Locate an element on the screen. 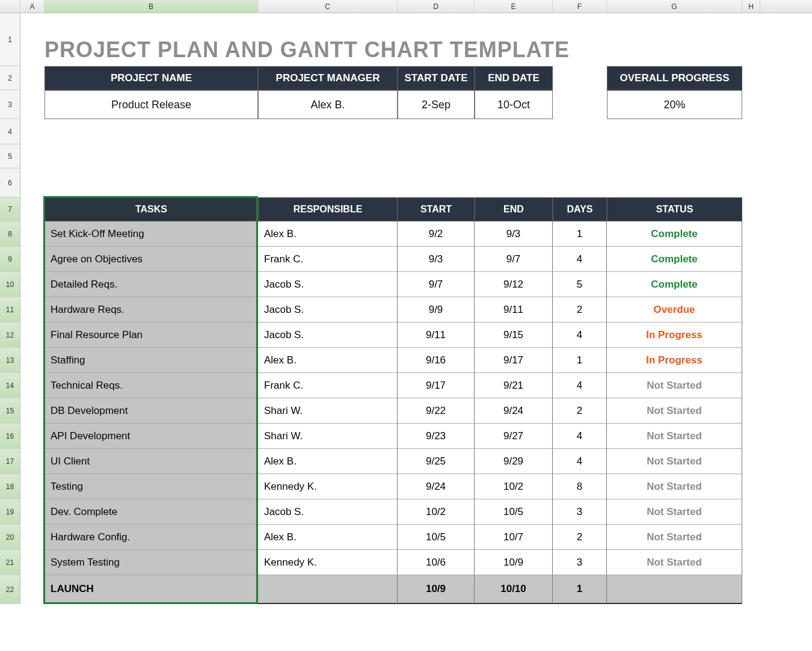  table-row: Agree on ObjectivesFrank C.9/39/74Comple… is located at coordinates (416, 259).